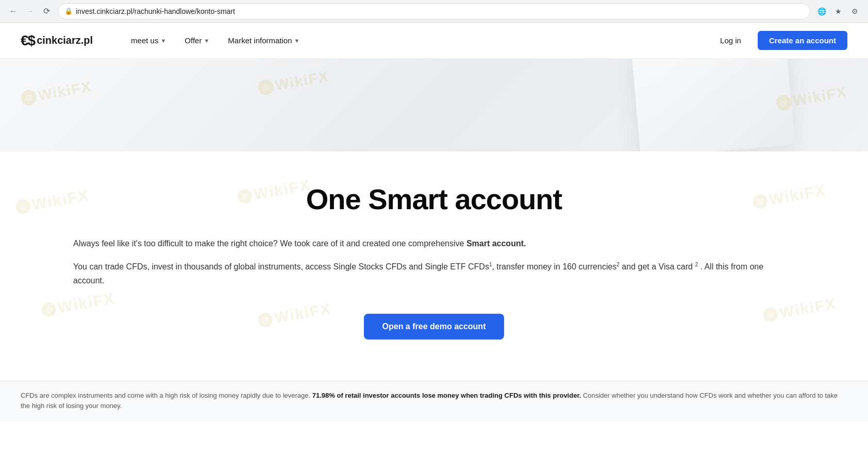 Image resolution: width=868 pixels, height=475 pixels. I want to click on desc-1-text: Always feel like it's too difficult to m…, so click(269, 243).